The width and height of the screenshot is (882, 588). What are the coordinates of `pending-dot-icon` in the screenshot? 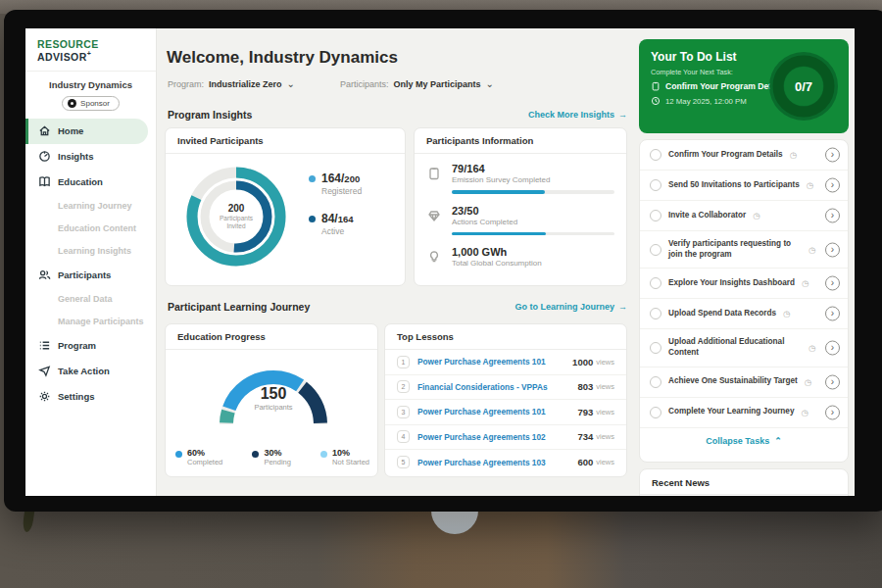 It's located at (255, 455).